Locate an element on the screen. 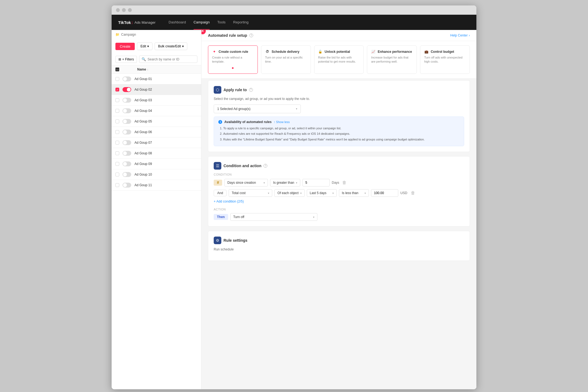 Image resolution: width=588 pixels, height=392 pixels. template-card-control: 💼 Control budget Turn off ads with unexp… is located at coordinates (445, 60).